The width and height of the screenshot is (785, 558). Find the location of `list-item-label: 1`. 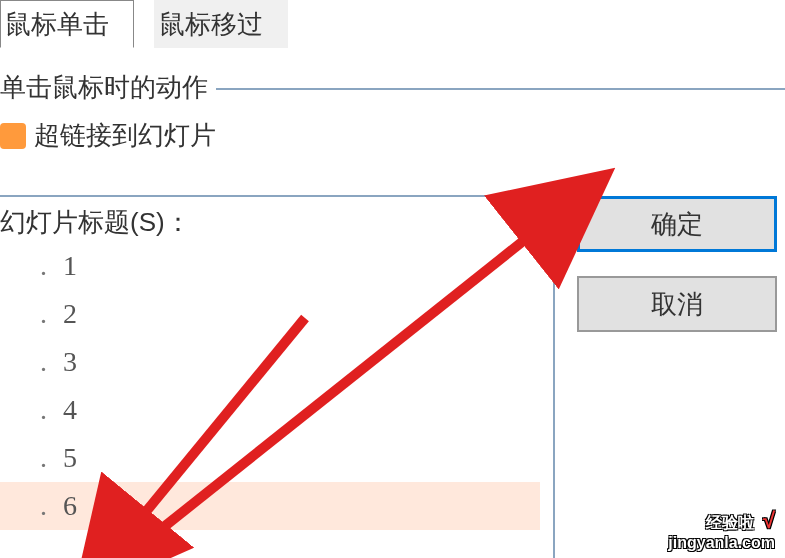

list-item-label: 1 is located at coordinates (70, 266).